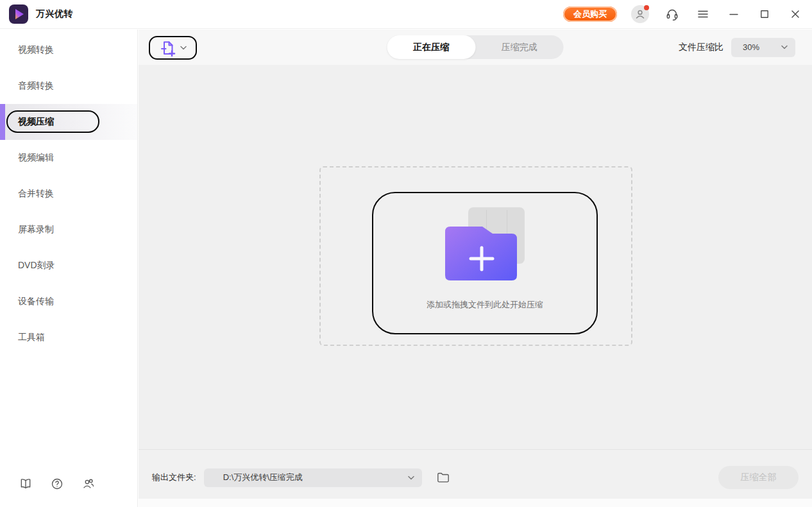 The height and width of the screenshot is (507, 812). Describe the element at coordinates (758, 477) in the screenshot. I see `compress-all-button: 压缩全部` at that location.